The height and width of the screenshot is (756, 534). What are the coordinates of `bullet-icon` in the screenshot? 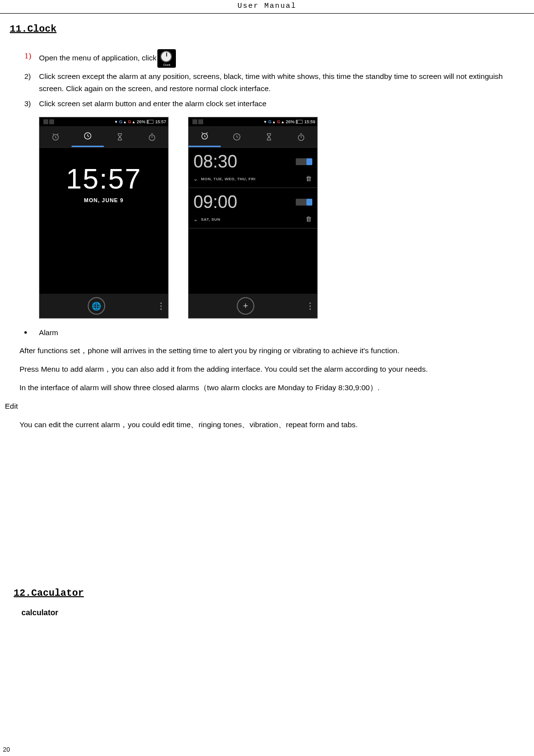 It's located at (25, 332).